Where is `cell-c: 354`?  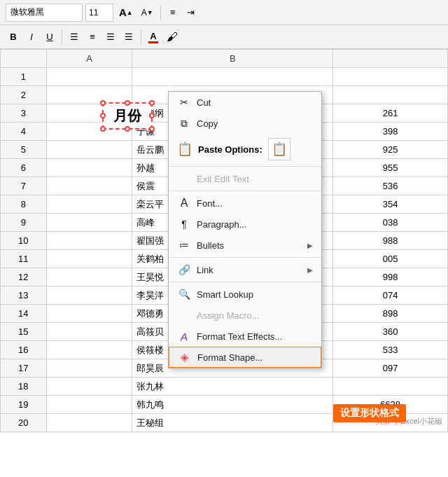
cell-c: 354 is located at coordinates (391, 205).